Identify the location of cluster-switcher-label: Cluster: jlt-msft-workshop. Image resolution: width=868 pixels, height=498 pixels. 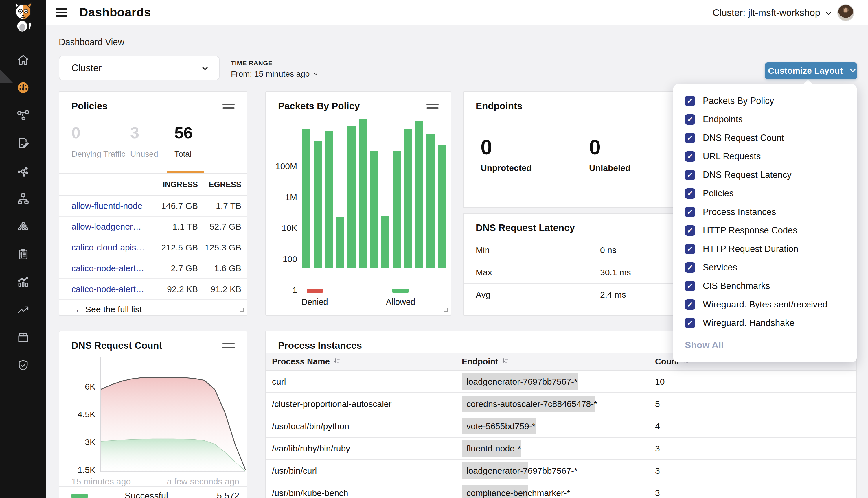
(766, 13).